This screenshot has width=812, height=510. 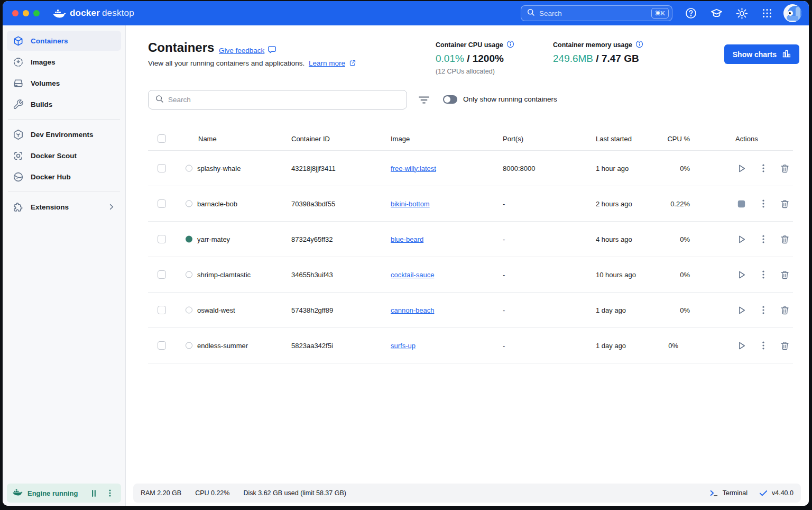 I want to click on containers-icon, so click(x=18, y=41).